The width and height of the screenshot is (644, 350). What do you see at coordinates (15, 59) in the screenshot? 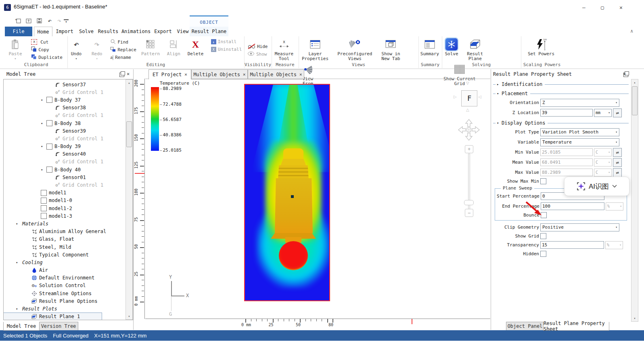
I see `paste-dropdown-arrow: ▾` at bounding box center [15, 59].